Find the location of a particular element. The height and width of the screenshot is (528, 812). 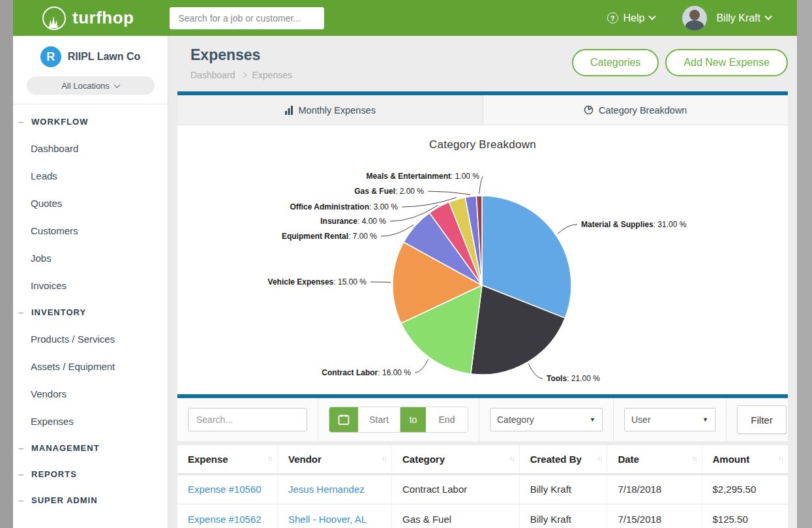

table-search-input is located at coordinates (248, 420).